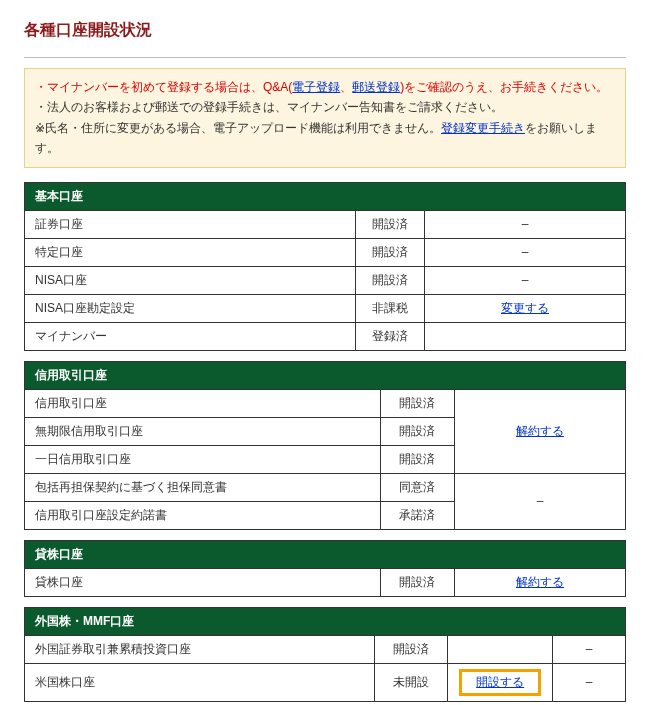  What do you see at coordinates (326, 403) in the screenshot?
I see `table-row: 信用取引口座 開設済 解約する` at bounding box center [326, 403].